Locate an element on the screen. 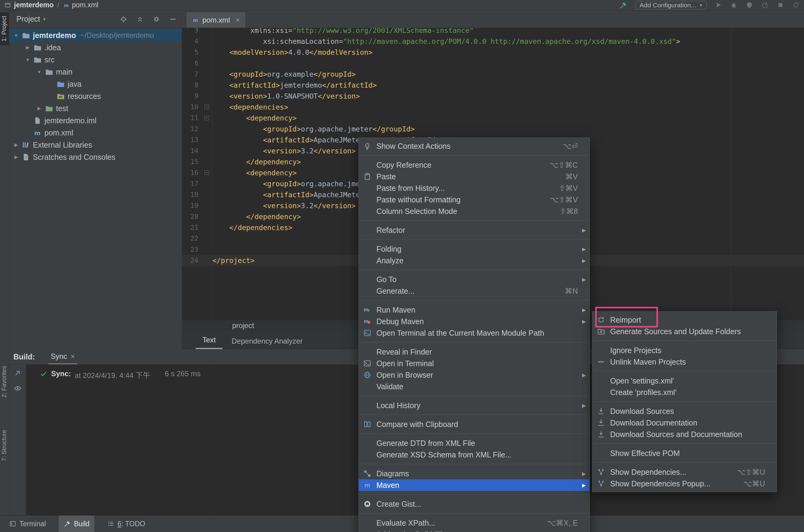 The image size is (804, 532). menu-item-show-dependencies-popup: Show Dependencies Popup...⌥⌘U is located at coordinates (685, 483).